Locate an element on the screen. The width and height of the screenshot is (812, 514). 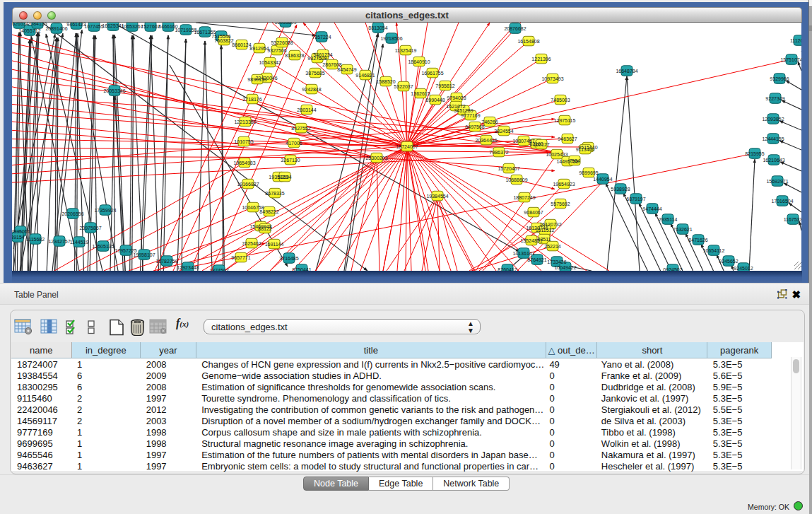
svg-text: 18640910 is located at coordinates (418, 62).